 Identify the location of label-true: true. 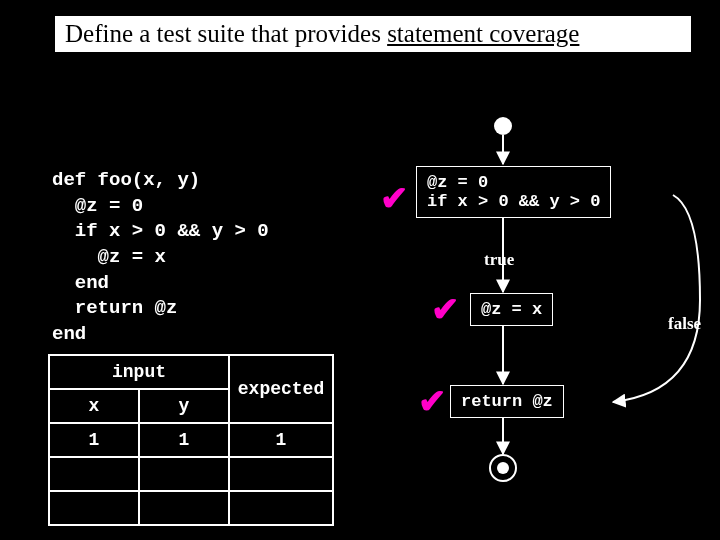
(499, 260).